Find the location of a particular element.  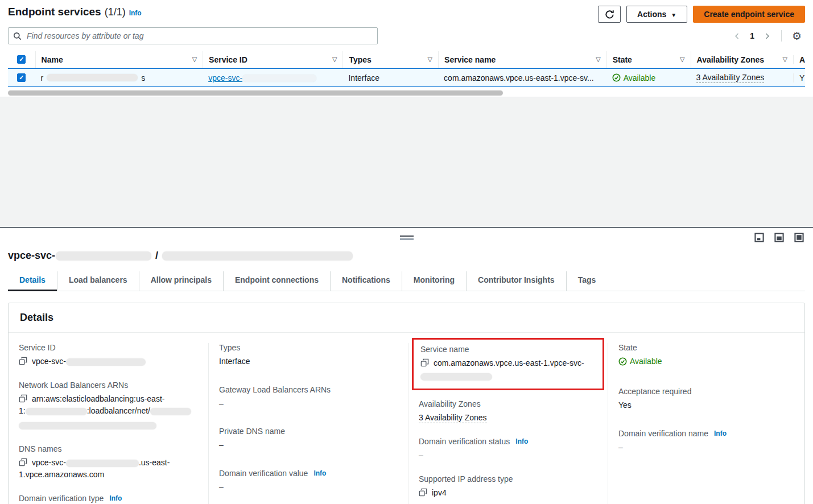

column-header-types: Types ▽ is located at coordinates (390, 59).